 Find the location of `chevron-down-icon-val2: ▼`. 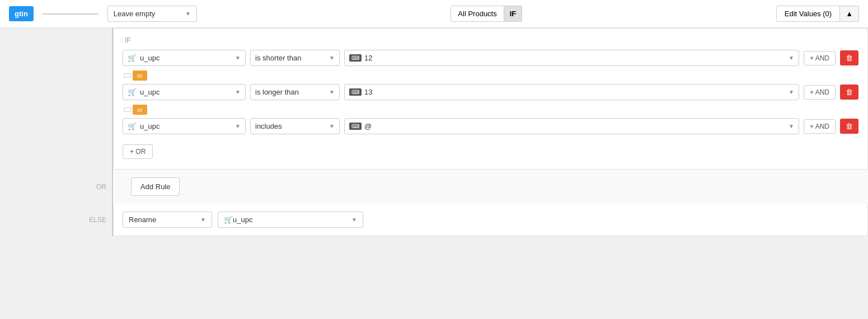

chevron-down-icon-val2: ▼ is located at coordinates (791, 92).